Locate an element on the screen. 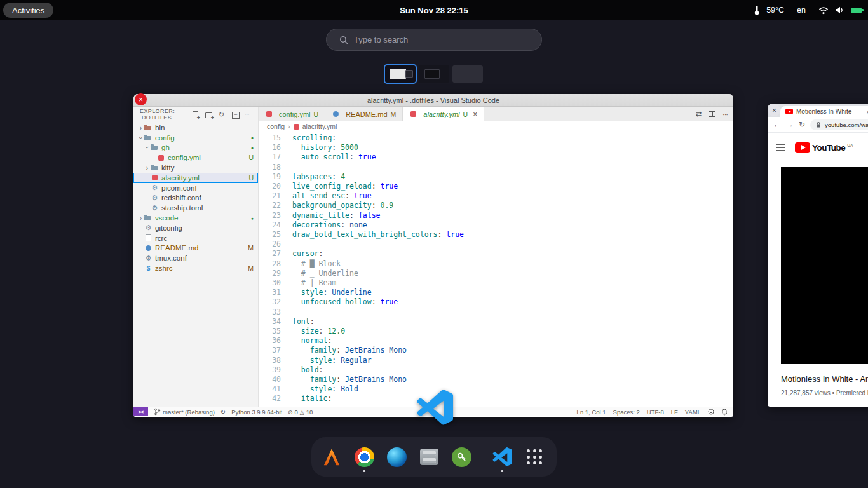 The width and height of the screenshot is (868, 488). dock-item-edge is located at coordinates (397, 457).